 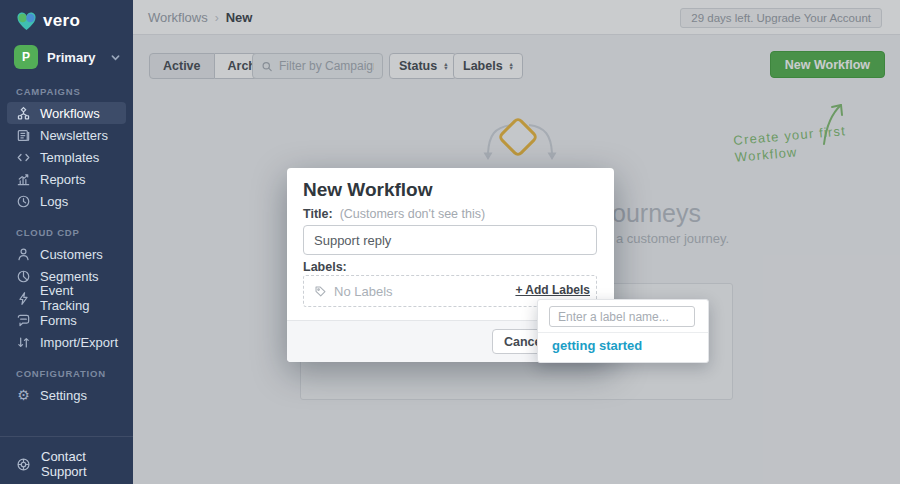 I want to click on tag-icon, so click(x=320, y=292).